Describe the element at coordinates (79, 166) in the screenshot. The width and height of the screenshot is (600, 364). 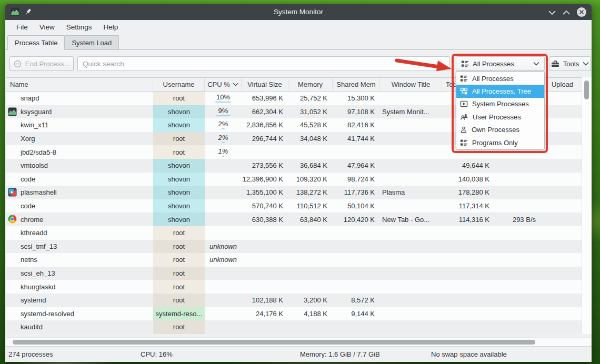
I see `process-name: vmtoolsd` at that location.